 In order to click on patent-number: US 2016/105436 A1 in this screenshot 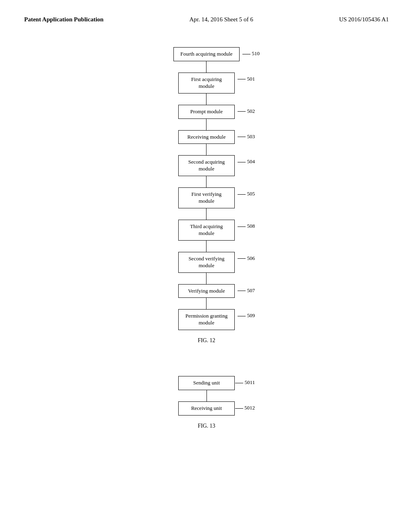, I will do `click(364, 19)`.